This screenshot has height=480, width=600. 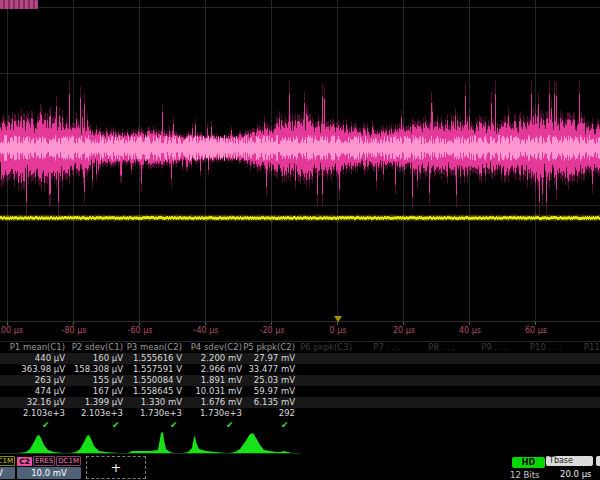 What do you see at coordinates (326, 348) in the screenshot?
I see `measurement-header-unused: P6 pkpk(C3)` at bounding box center [326, 348].